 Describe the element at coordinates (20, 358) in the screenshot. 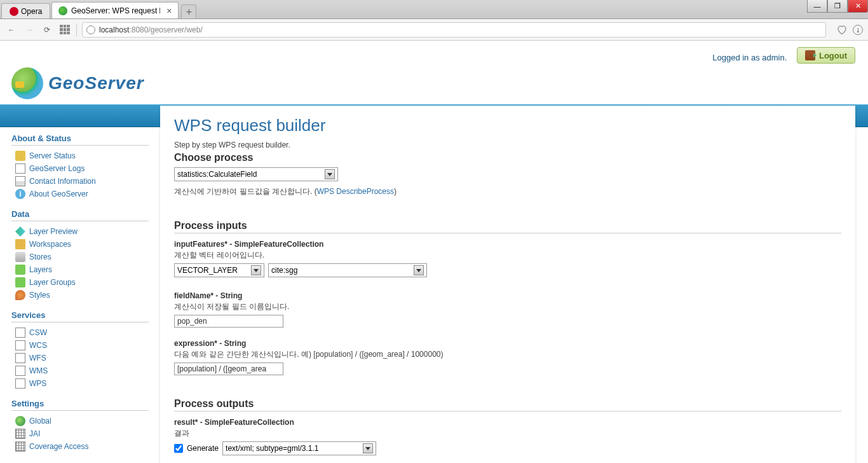

I see `wfs-icon` at that location.